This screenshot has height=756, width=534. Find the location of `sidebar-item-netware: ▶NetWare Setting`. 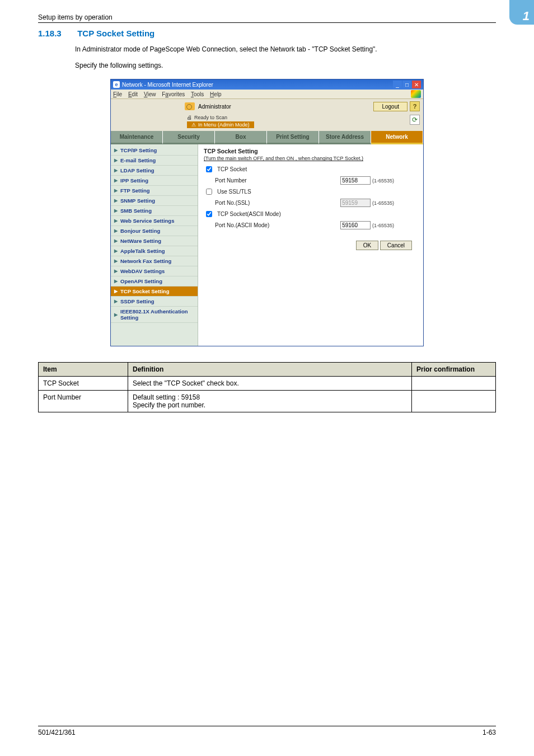

sidebar-item-netware: ▶NetWare Setting is located at coordinates (154, 241).